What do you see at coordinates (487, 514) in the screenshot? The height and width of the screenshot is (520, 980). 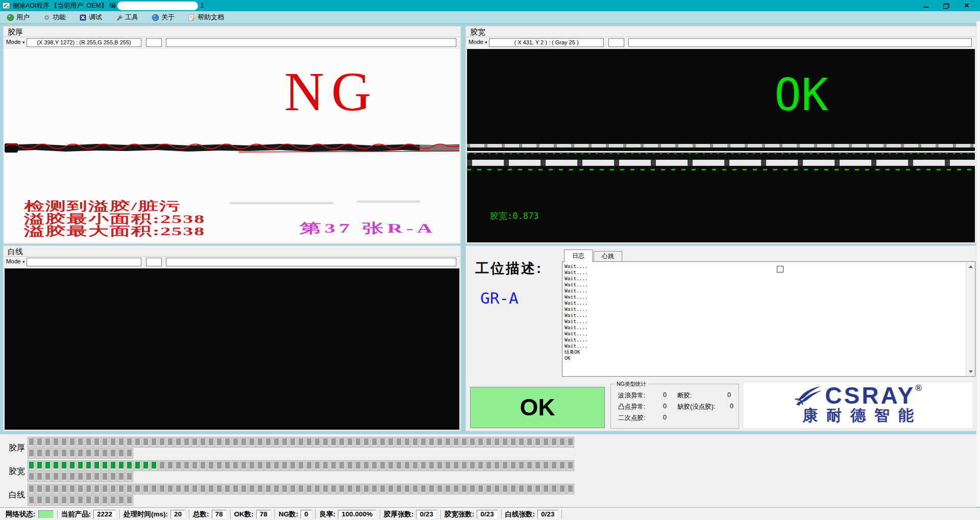 I see `statusbar-value: 0/23` at bounding box center [487, 514].